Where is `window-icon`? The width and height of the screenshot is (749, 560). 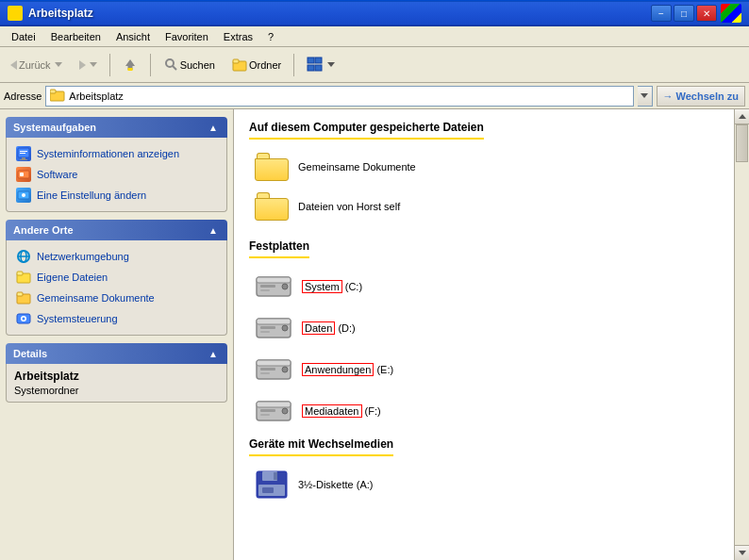 window-icon is located at coordinates (15, 13).